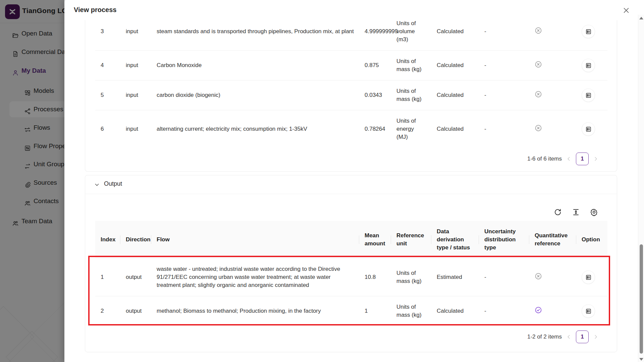 Image resolution: width=644 pixels, height=362 pixels. What do you see at coordinates (641, 188) in the screenshot?
I see `vertical-scrollbar` at bounding box center [641, 188].